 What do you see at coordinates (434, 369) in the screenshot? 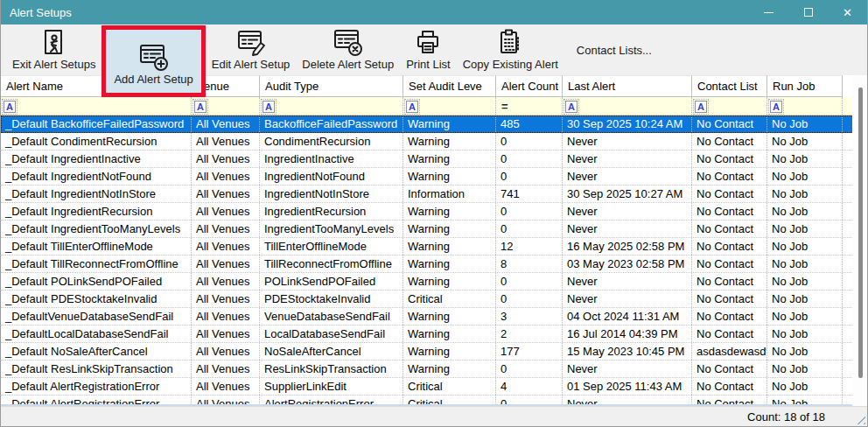
I see `table-row: _Default ResLinkSkipTransactionAll Venue…` at bounding box center [434, 369].